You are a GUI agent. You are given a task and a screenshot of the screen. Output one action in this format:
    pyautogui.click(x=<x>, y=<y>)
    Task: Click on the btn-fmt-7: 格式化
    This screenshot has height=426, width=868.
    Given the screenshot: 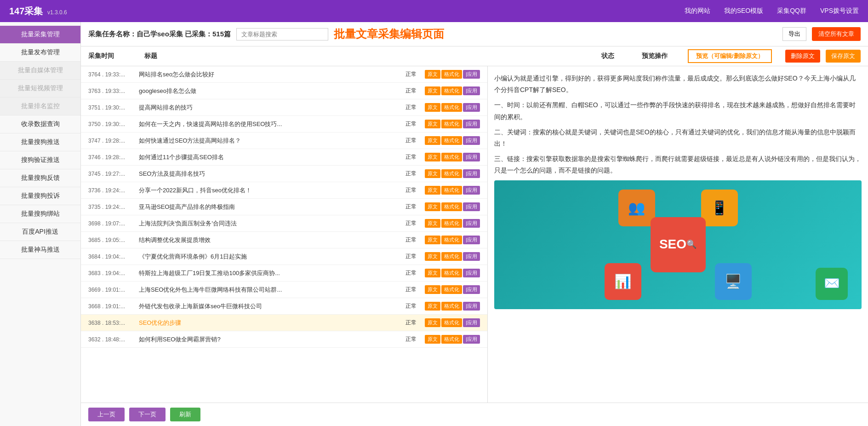 What is the action you would take?
    pyautogui.click(x=451, y=190)
    